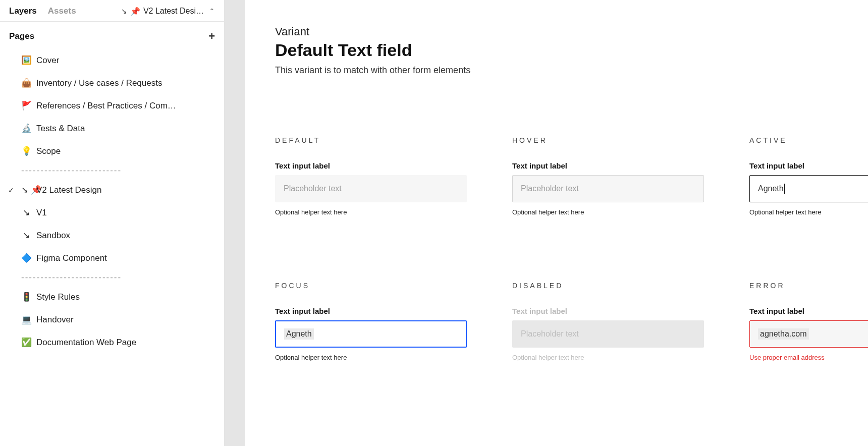 The image size is (868, 446). I want to click on page-label: V2 Latest Design, so click(69, 190).